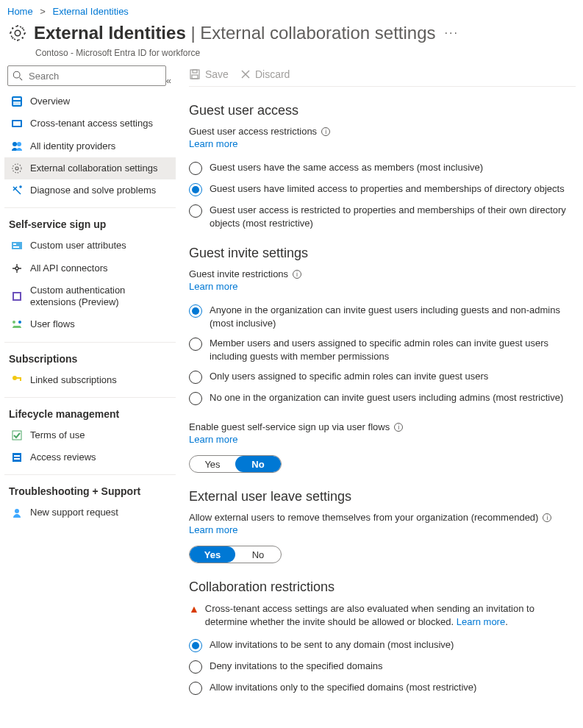 Image resolution: width=583 pixels, height=728 pixels. I want to click on warning-icon: ▲, so click(194, 615).